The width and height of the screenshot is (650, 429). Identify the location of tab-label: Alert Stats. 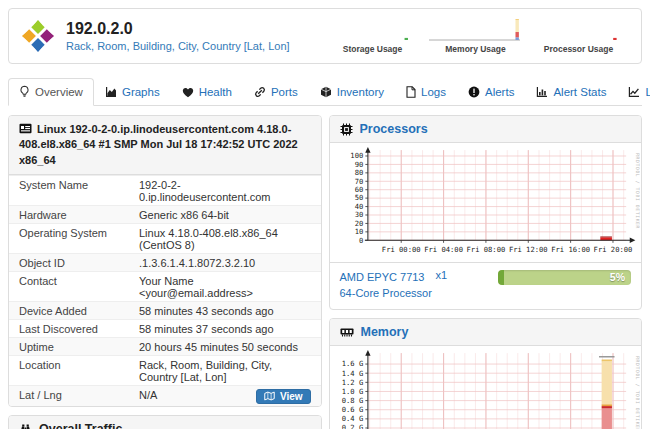
(580, 92).